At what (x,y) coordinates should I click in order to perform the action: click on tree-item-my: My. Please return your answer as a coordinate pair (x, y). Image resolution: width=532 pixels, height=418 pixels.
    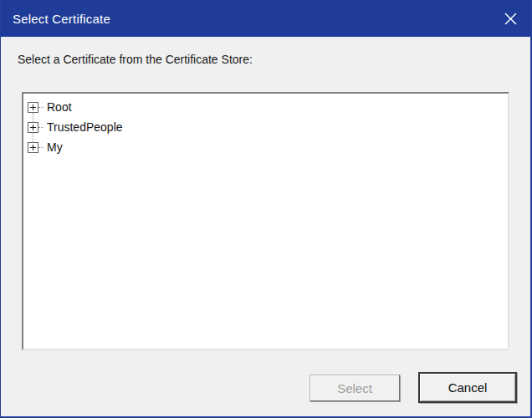
    Looking at the image, I should click on (268, 147).